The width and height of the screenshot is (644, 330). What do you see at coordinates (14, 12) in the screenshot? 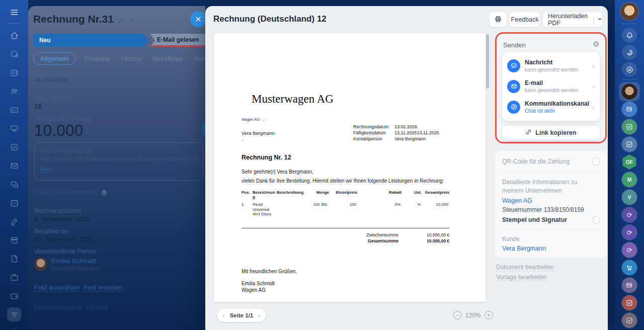
I see `menu-icon` at bounding box center [14, 12].